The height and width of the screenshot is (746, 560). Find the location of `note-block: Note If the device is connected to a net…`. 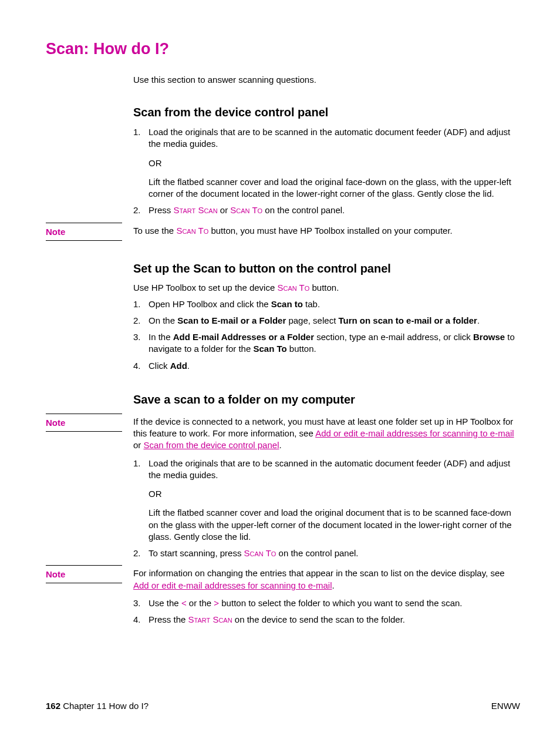

note-block: Note If the device is connected to a net… is located at coordinates (283, 432).